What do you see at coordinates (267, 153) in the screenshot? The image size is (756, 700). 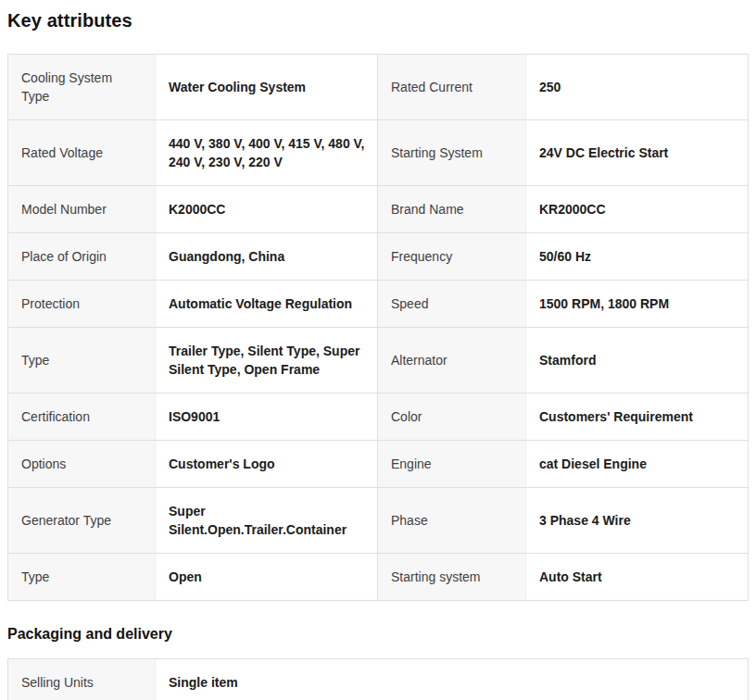 I see `attribute-value: 440 V, 380 V, 400 V, 415 V, 480 V, 240 V…` at bounding box center [267, 153].